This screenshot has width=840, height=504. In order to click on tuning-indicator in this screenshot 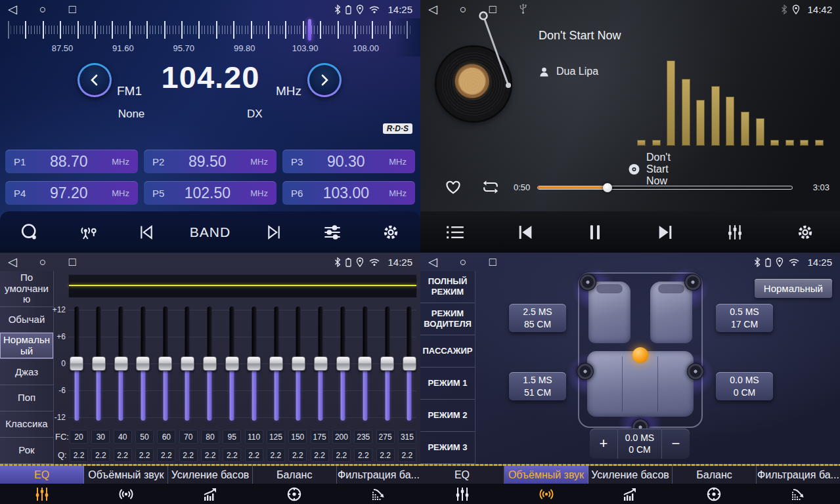, I will do `click(310, 30)`.